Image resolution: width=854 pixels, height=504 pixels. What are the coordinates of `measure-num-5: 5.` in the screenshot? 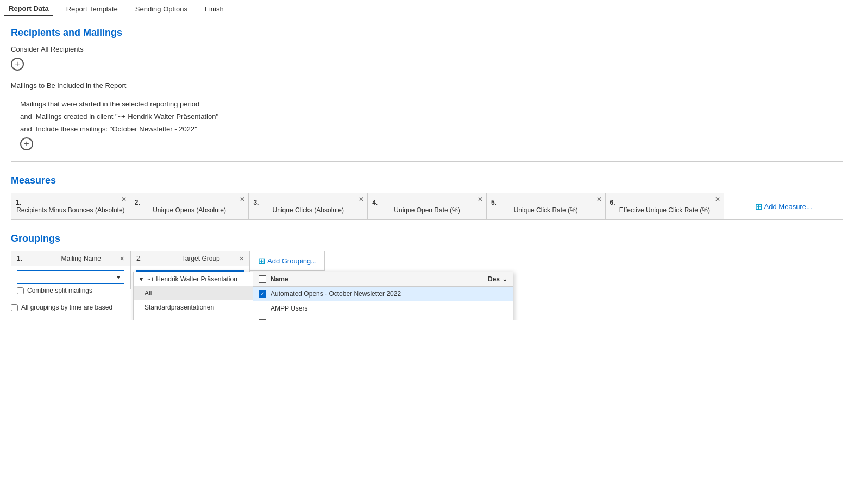 It's located at (546, 203).